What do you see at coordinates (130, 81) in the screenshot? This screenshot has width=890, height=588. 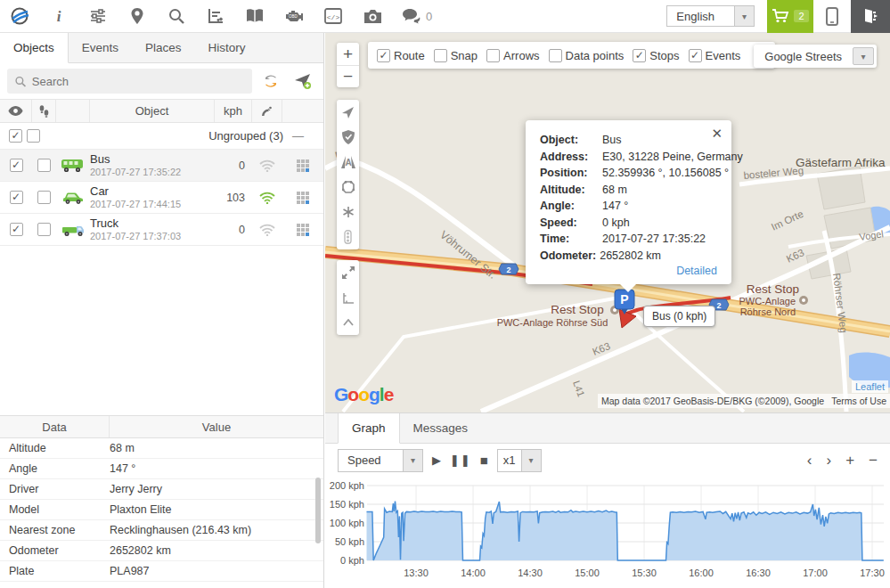 I see `search-box` at bounding box center [130, 81].